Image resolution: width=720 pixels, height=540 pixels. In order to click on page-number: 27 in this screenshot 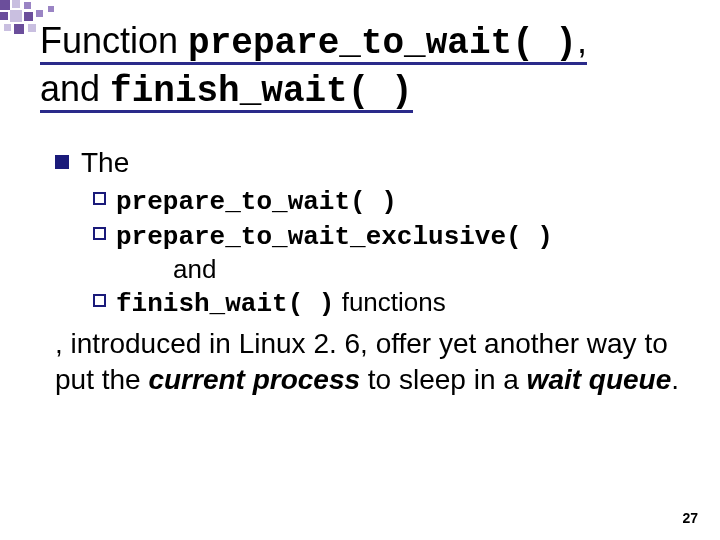, I will do `click(690, 518)`.